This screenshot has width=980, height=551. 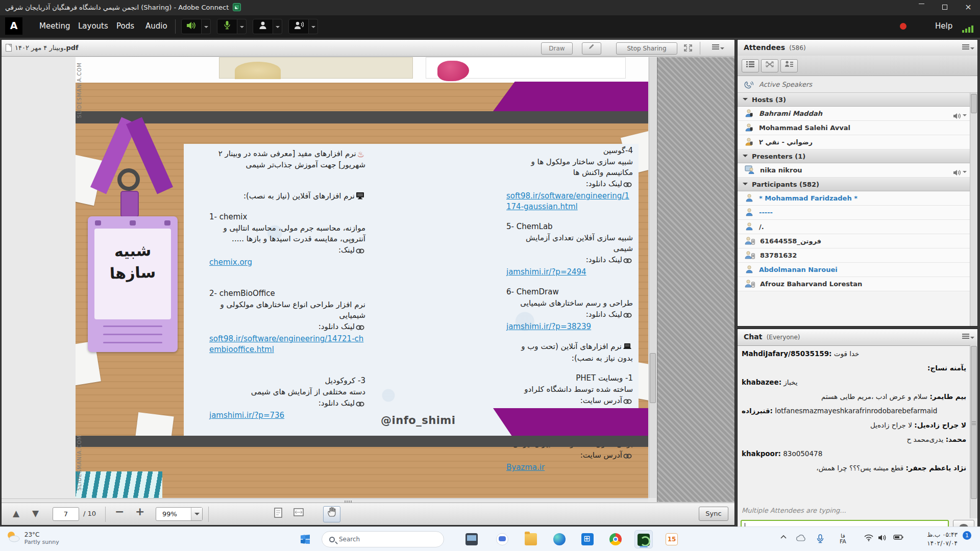 What do you see at coordinates (853, 270) in the screenshot?
I see `attendee-row: Abdolmanan Narouei` at bounding box center [853, 270].